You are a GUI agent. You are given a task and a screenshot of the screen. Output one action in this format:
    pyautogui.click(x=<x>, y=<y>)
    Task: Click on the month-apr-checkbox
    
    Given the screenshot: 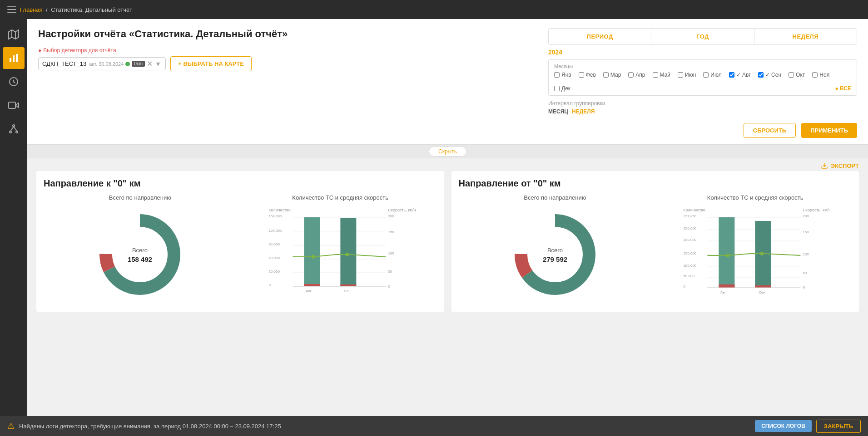 What is the action you would take?
    pyautogui.click(x=631, y=75)
    